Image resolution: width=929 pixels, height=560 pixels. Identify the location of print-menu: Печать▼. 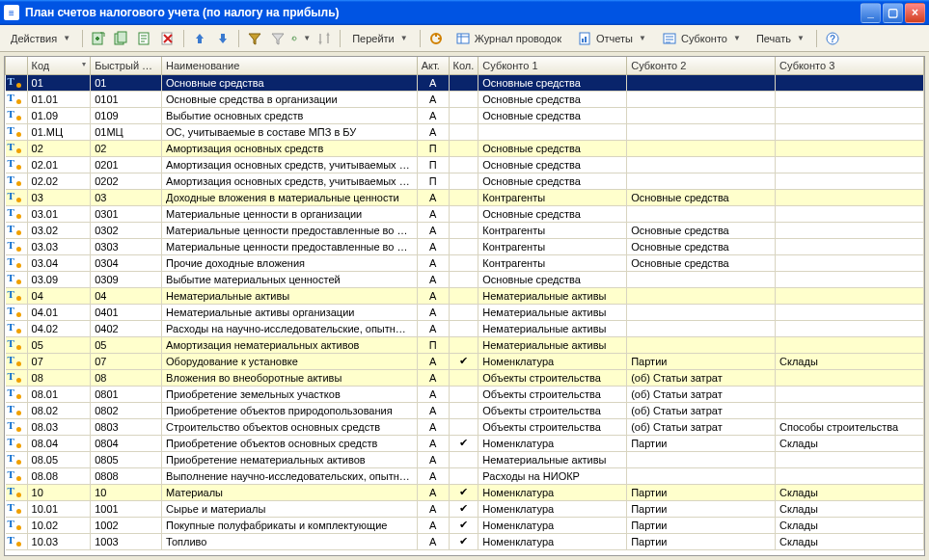
(780, 39).